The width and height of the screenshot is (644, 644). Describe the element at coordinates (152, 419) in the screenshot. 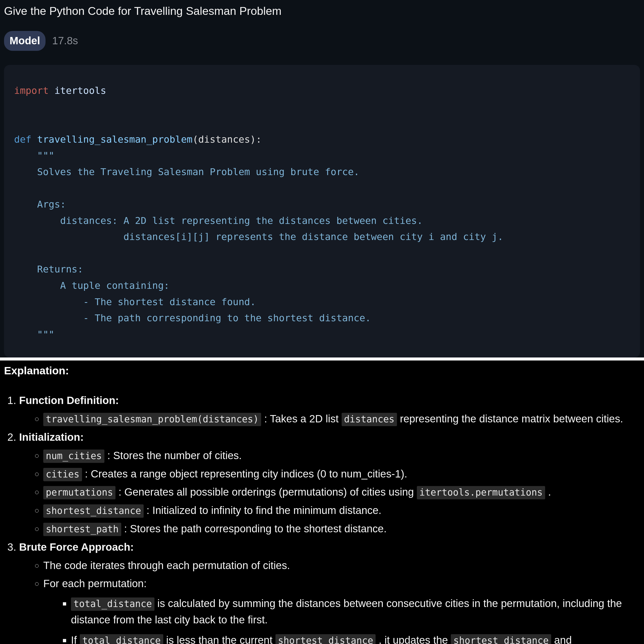

I see `inline-code: travelling_salesman_problem(distances)` at that location.